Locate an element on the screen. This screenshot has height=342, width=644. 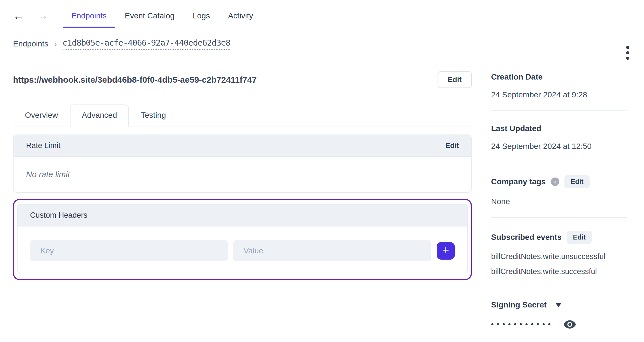
signing-secret-section: Signing Secret ••••••••••• is located at coordinates (559, 315).